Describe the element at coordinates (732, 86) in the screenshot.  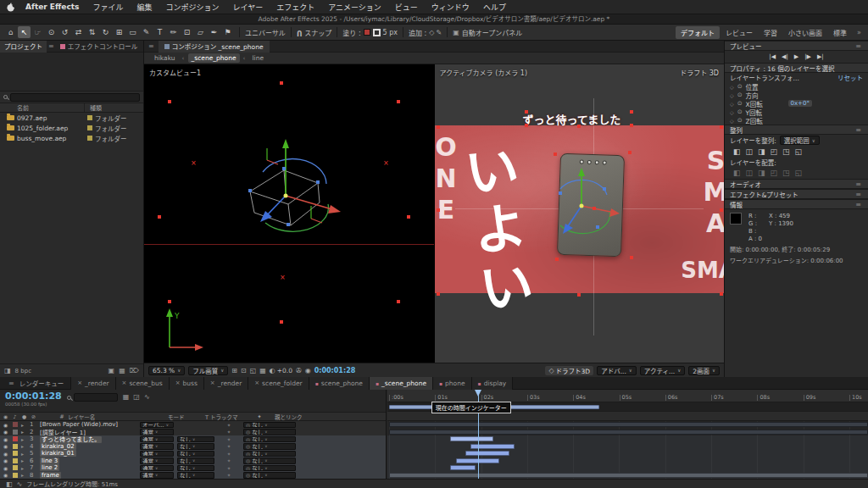
I see `keyframe-nav-icon: ◇` at that location.